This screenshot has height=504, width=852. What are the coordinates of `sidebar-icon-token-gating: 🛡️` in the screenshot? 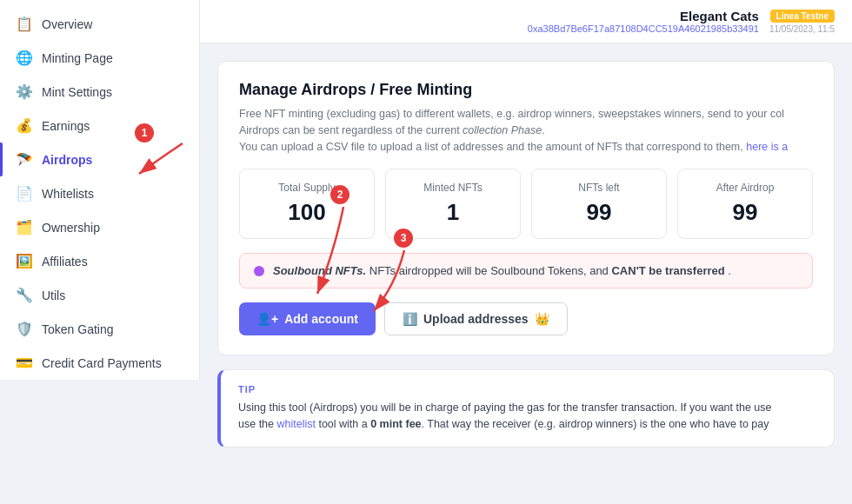 It's located at (24, 328).